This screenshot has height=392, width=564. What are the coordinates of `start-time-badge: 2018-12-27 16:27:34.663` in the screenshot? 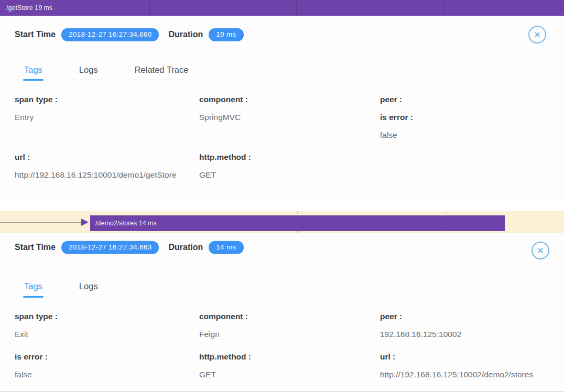 It's located at (110, 247).